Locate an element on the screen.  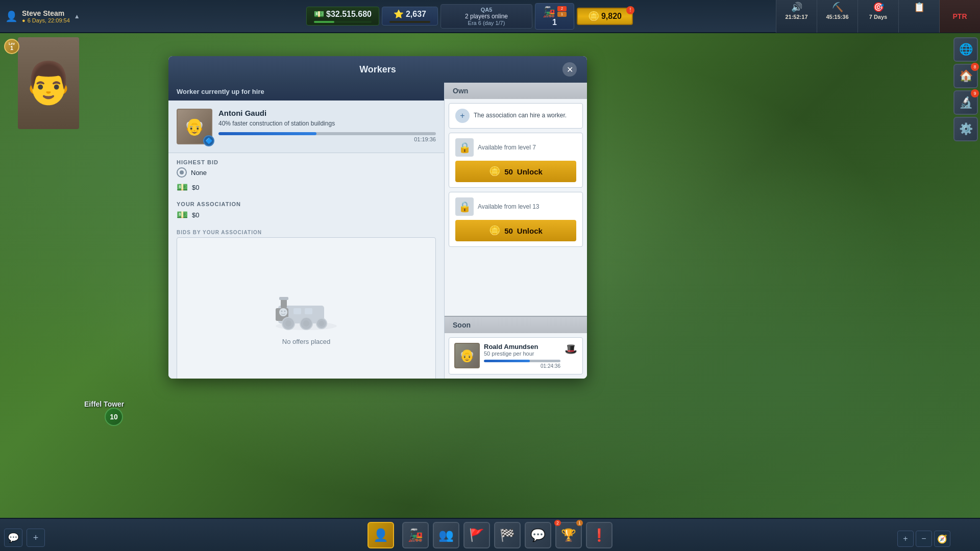
worker-timer: 01:19:36 is located at coordinates (327, 139).